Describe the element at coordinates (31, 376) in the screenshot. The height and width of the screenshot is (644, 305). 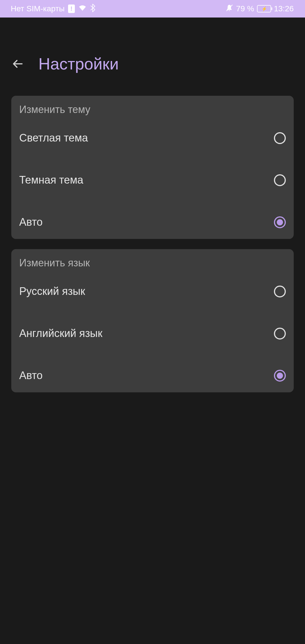
I see `language-option-auto-label: Авто` at that location.